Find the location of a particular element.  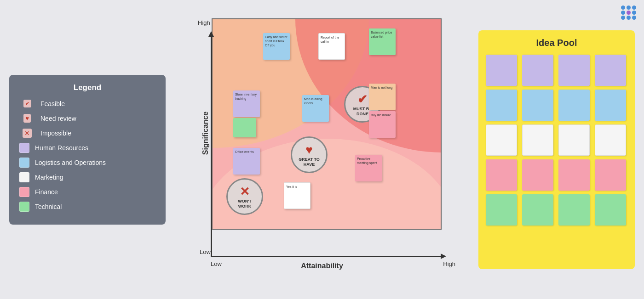

wont-work-label: WON'TWORK is located at coordinates (245, 204).